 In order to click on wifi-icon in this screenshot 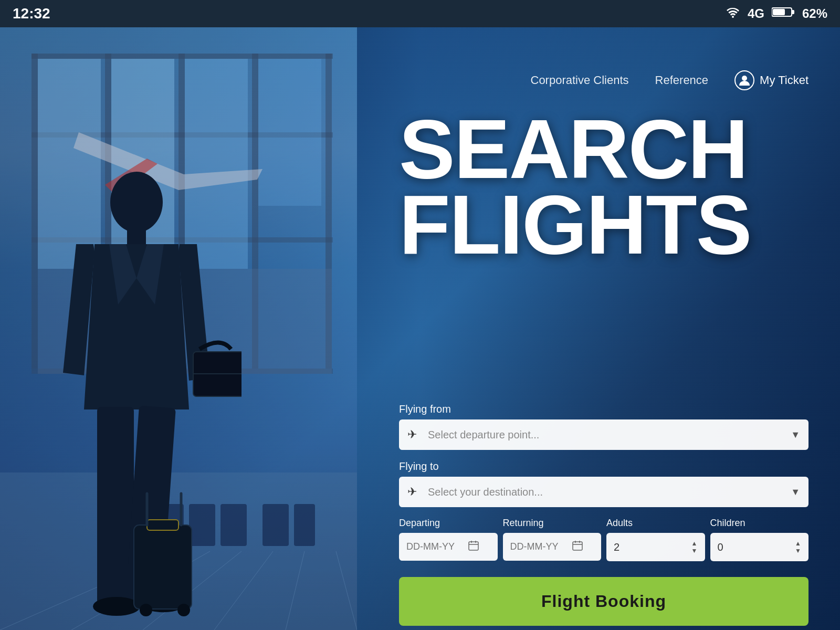, I will do `click(733, 14)`.